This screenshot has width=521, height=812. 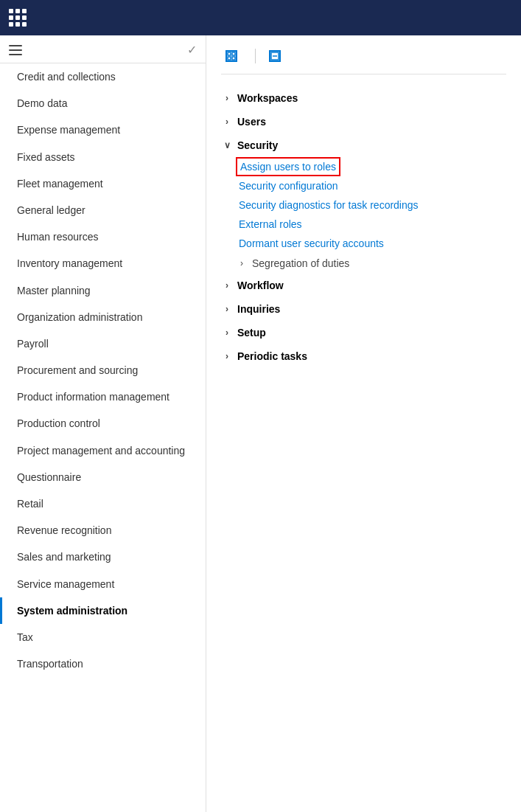 What do you see at coordinates (364, 145) in the screenshot?
I see `tree-section-header-security: ∨Security` at bounding box center [364, 145].